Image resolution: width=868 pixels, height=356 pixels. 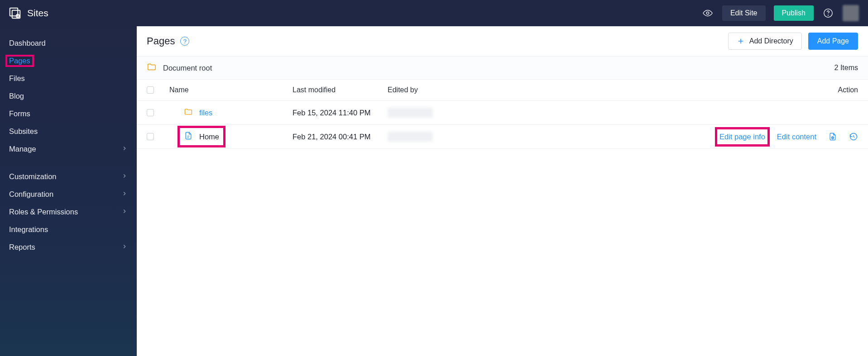 What do you see at coordinates (794, 13) in the screenshot?
I see `publish-button: Publish` at bounding box center [794, 13].